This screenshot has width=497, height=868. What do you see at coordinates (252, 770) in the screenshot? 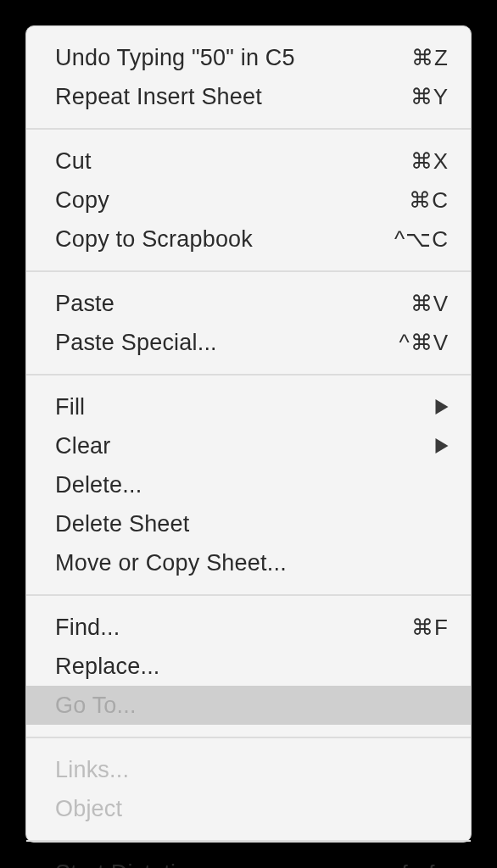
I see `menu-item-label: Links...` at bounding box center [252, 770].